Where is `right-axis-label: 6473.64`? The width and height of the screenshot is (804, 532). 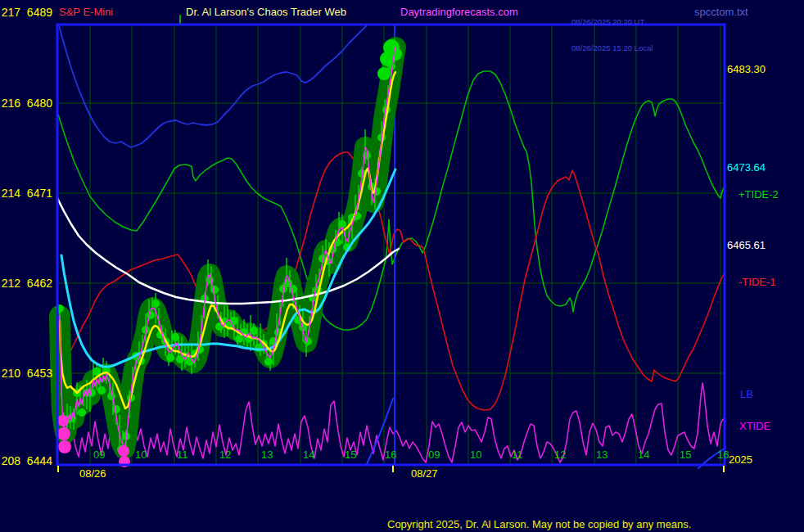
right-axis-label: 6473.64 is located at coordinates (747, 167).